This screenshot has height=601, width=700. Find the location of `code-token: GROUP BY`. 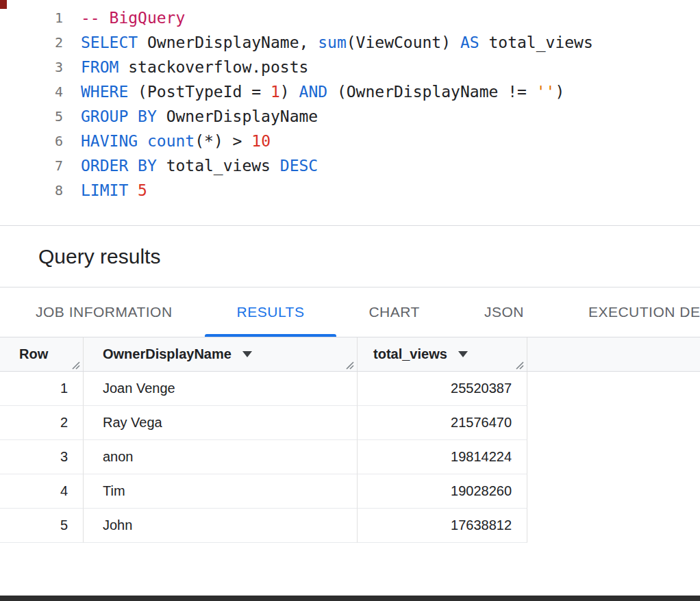

code-token: GROUP BY is located at coordinates (119, 116).